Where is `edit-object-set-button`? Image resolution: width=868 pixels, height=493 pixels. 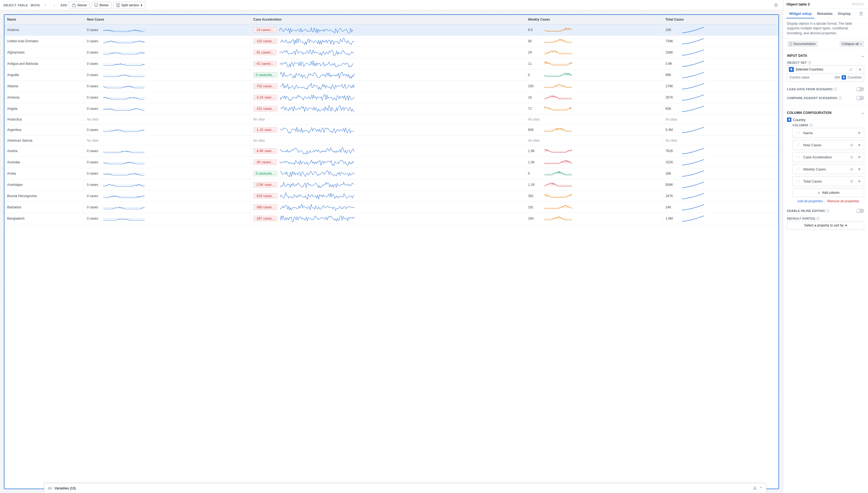 edit-object-set-button is located at coordinates (851, 69).